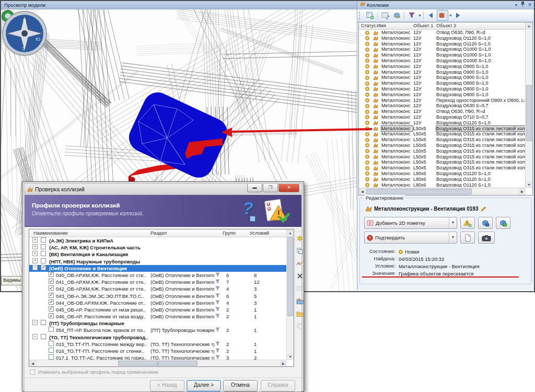 This screenshot has height=392, width=535. Describe the element at coordinates (370, 16) in the screenshot. I see `add-report-button` at that location.